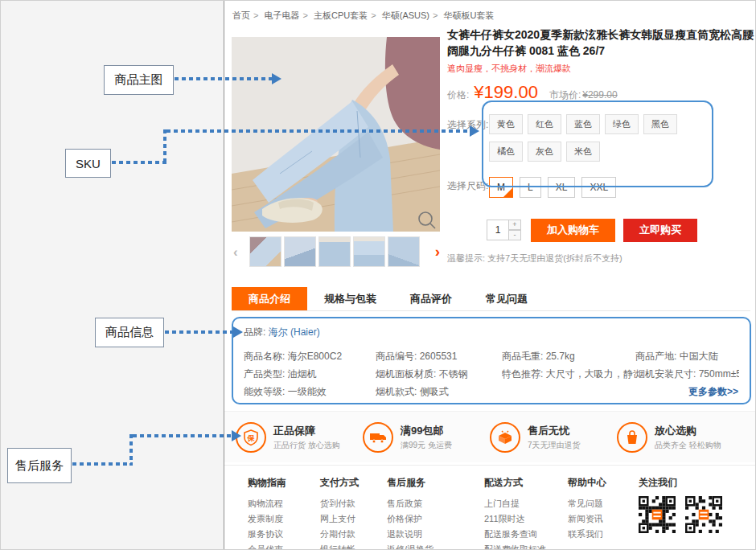  I want to click on size-row: 选择尺码: MLXLXXL, so click(601, 187).